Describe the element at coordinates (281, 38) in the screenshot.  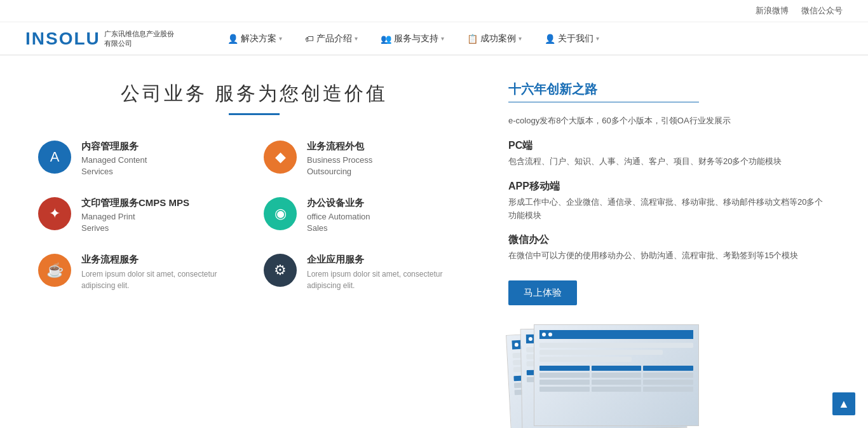
I see `chevron-down-icon: ▾` at that location.